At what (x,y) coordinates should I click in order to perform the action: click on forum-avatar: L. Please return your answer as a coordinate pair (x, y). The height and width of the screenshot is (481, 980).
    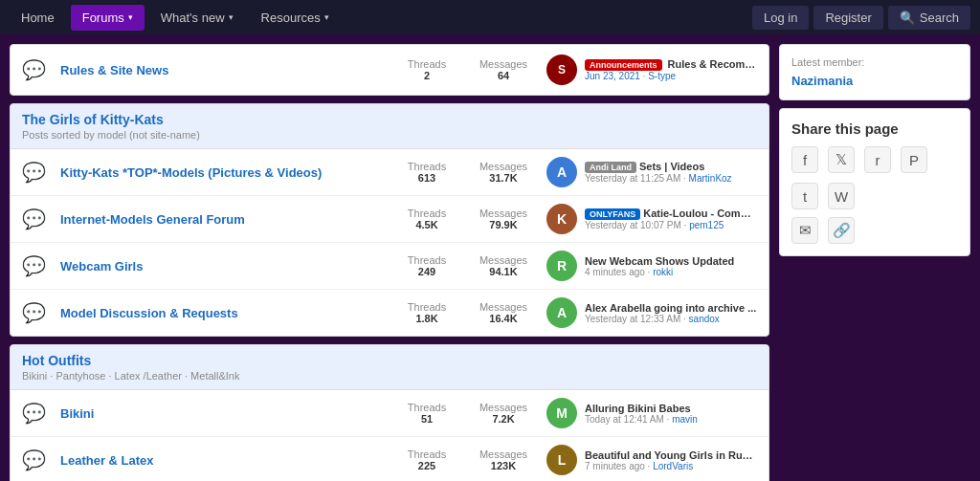
    Looking at the image, I should click on (562, 460).